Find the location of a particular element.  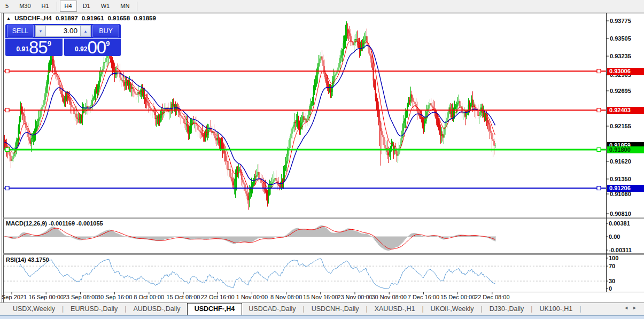

status-bar is located at coordinates (322, 317).